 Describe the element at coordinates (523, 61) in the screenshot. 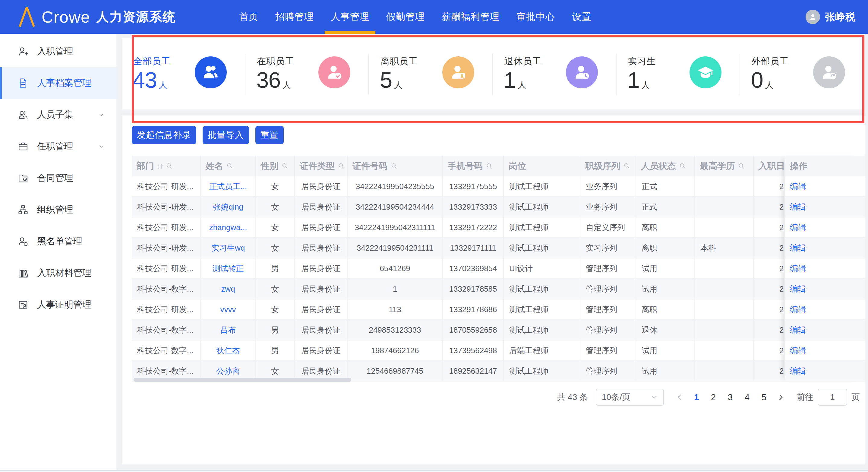

I see `stat-label: 退休员工` at that location.